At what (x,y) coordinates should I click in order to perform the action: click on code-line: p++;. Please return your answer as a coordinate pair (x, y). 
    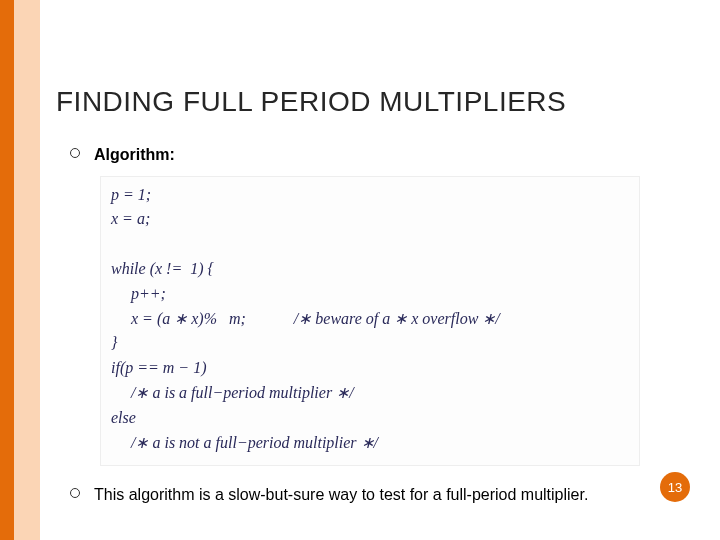
    Looking at the image, I should click on (138, 294).